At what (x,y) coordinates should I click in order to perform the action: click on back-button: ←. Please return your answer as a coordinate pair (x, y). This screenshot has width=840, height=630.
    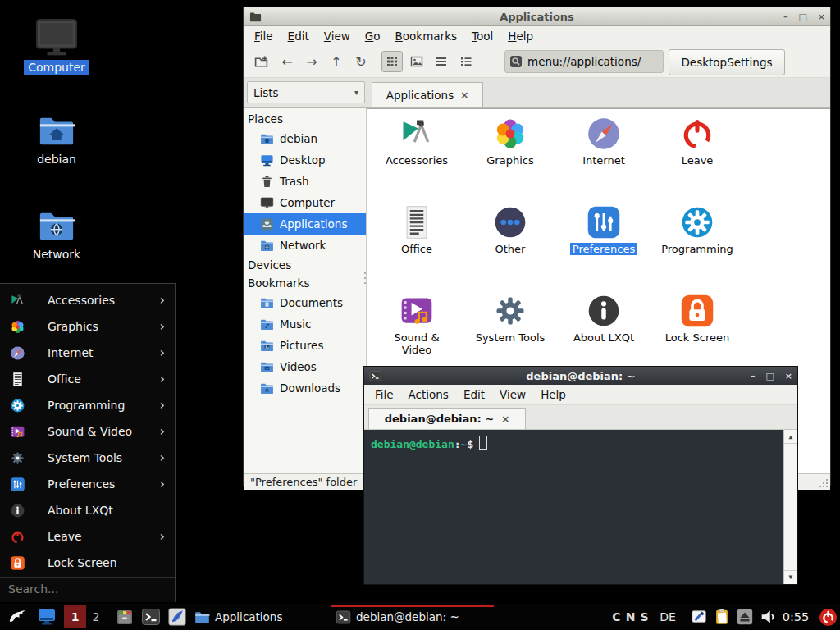
    Looking at the image, I should click on (287, 62).